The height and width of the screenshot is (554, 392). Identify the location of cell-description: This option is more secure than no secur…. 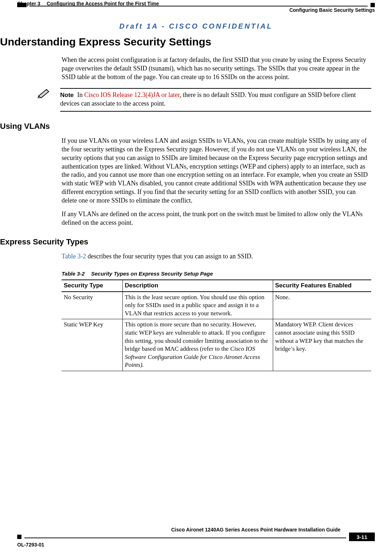
(198, 345).